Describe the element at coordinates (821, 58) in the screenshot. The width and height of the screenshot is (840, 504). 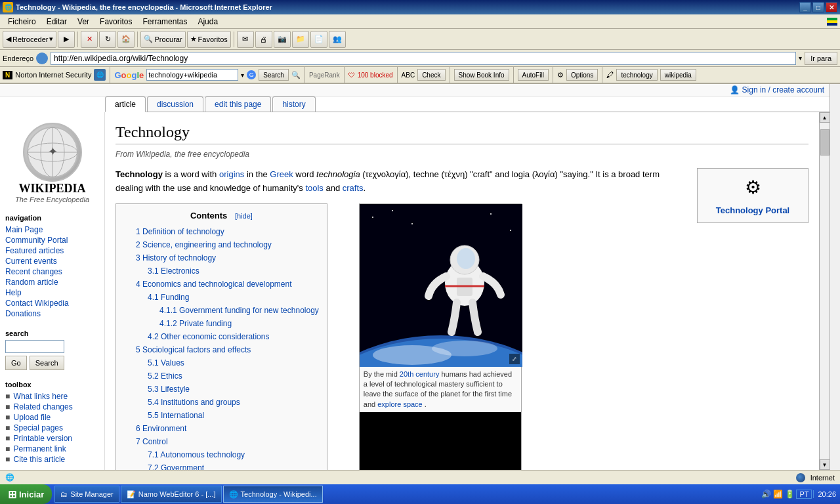
I see `go-button: Ir para` at that location.